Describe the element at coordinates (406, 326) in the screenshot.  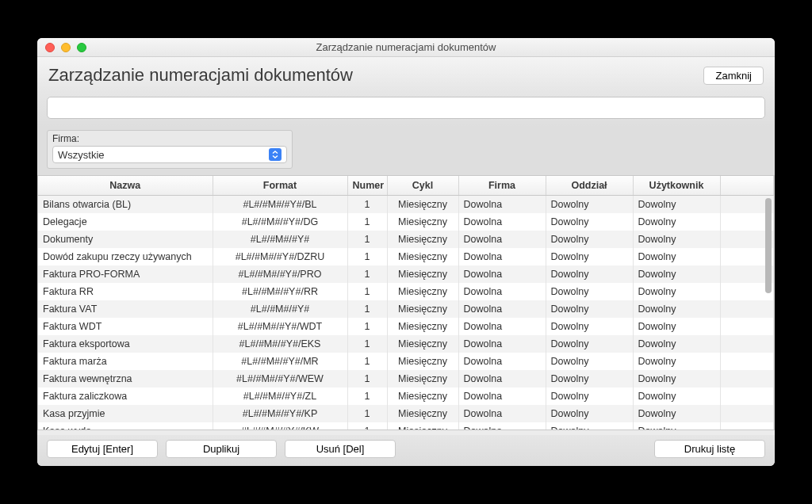
I see `table-row: Faktura WDT#L#/#M#/#Y#/WDT1MiesięcznyDow…` at that location.